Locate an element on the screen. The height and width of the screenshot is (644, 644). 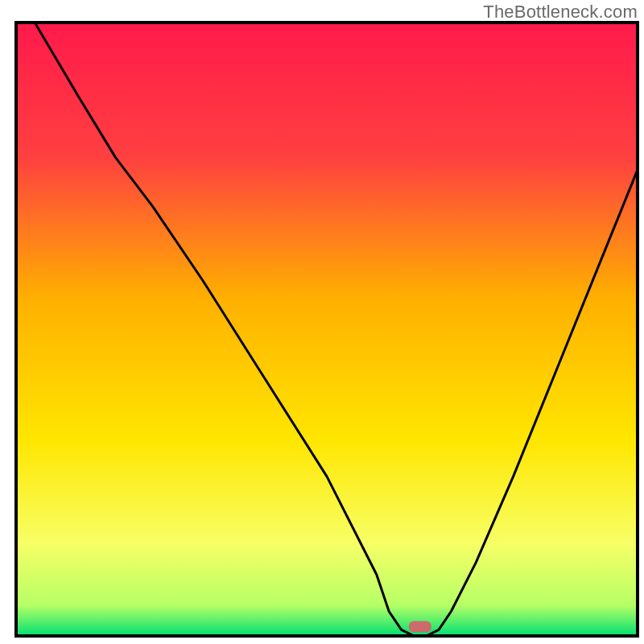
watermark-label: TheBottleneck.com is located at coordinates (560, 12).